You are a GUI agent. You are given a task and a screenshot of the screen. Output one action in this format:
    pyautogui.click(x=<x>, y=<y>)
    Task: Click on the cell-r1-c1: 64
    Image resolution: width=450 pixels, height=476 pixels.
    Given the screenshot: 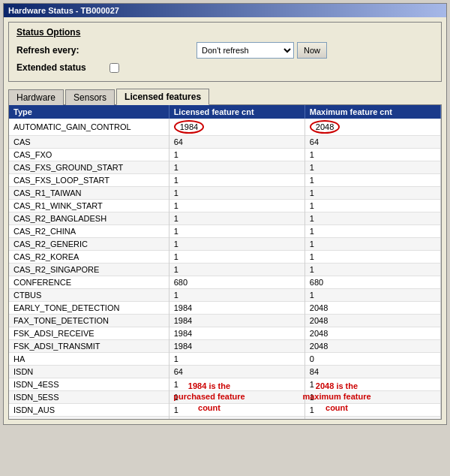 What is the action you would take?
    pyautogui.click(x=237, y=143)
    